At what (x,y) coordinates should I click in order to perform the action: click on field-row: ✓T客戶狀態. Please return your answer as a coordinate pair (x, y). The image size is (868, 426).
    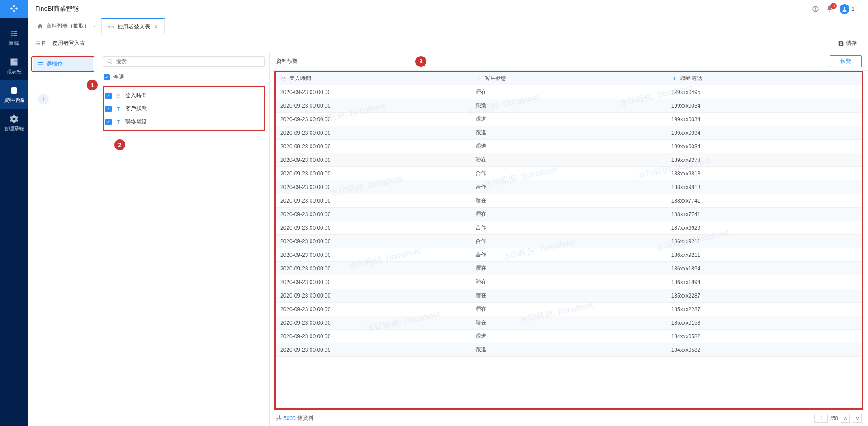
    Looking at the image, I should click on (184, 109).